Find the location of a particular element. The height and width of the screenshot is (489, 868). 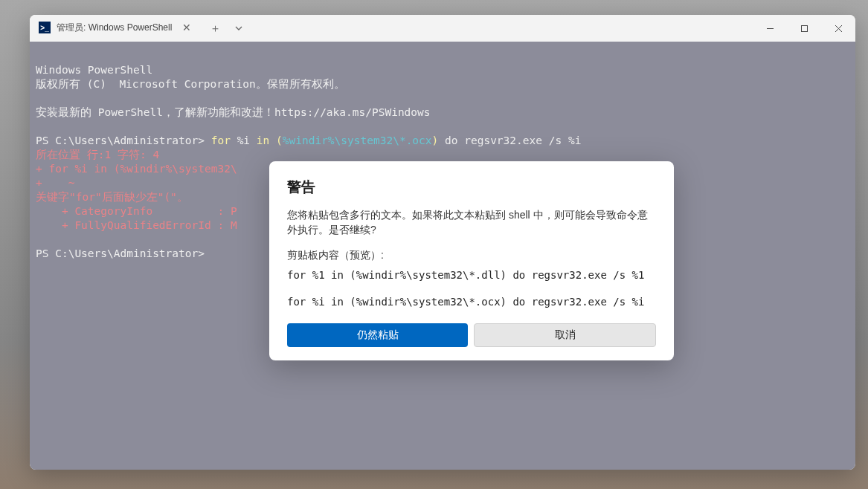

cmd-path: %windir%\system32\*.ocx is located at coordinates (357, 140).